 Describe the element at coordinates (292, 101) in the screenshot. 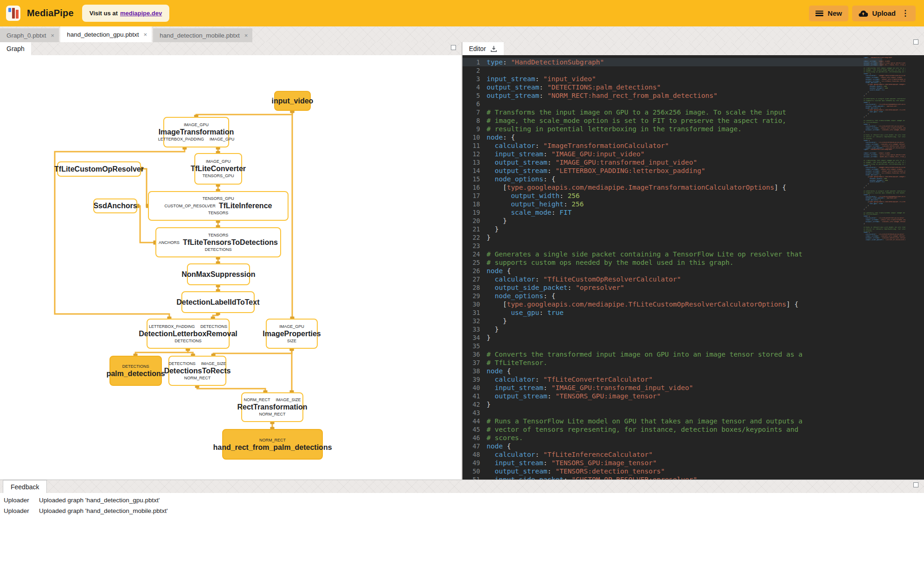

I see `graph-node-input_video: input_video` at that location.